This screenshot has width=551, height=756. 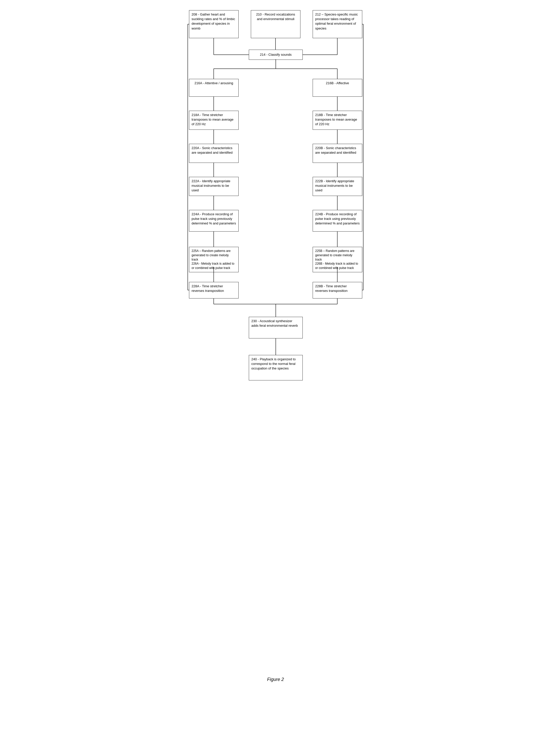 What do you see at coordinates (338, 290) in the screenshot?
I see `box-228B: 228B - Time stretcher reverses transposi…` at bounding box center [338, 290].